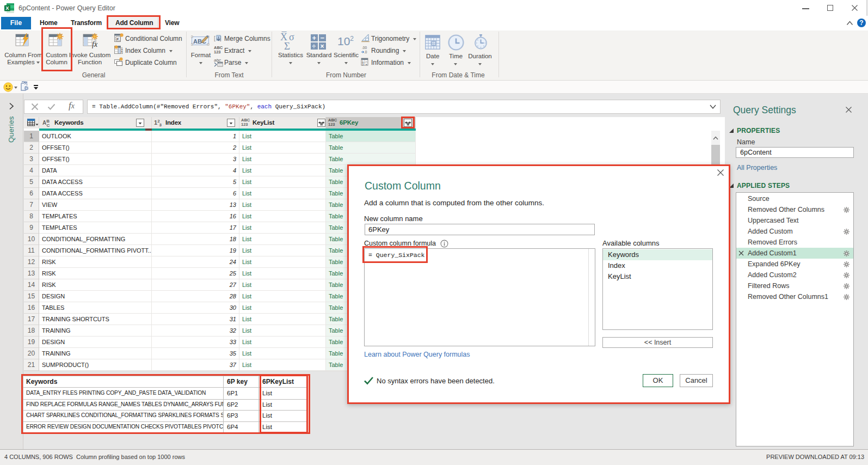 The height and width of the screenshot is (465, 868). Describe the element at coordinates (366, 52) in the screenshot. I see `svg-text: .0` at that location.